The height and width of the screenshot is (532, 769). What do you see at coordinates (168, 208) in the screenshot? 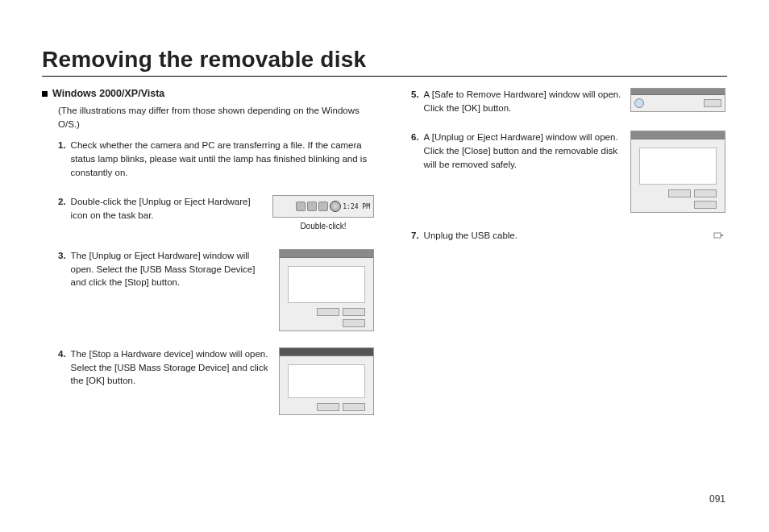
I see `step-text: Double-click the [Unplug or Eject Hardwa…` at bounding box center [168, 208].